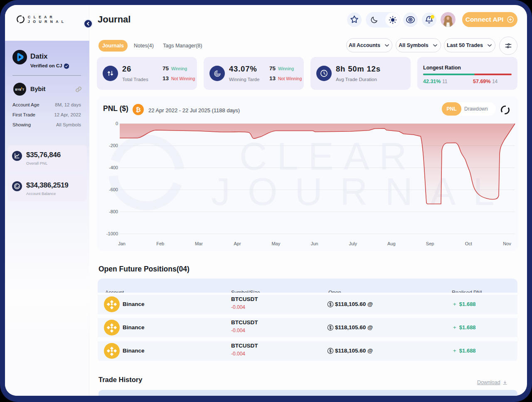 The height and width of the screenshot is (402, 532). Describe the element at coordinates (353, 244) in the screenshot. I see `svg-text: July` at that location.